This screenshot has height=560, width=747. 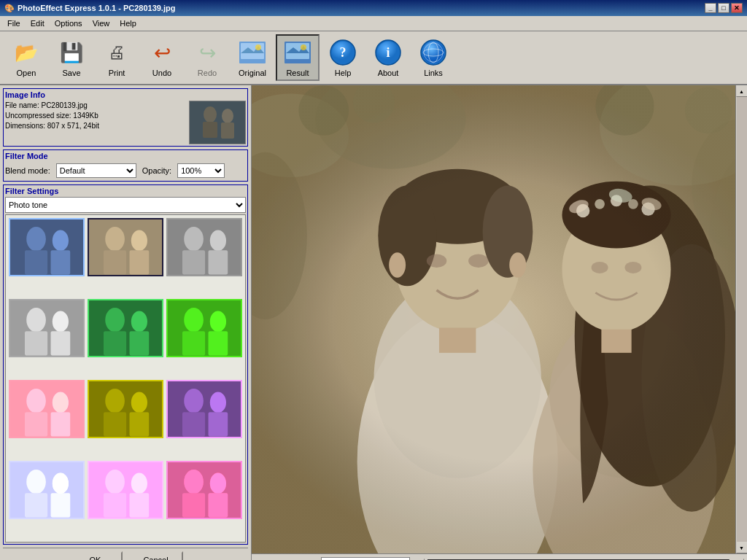 I want to click on size-text: Uncompressed size: 1349Kb, so click(x=96, y=116).